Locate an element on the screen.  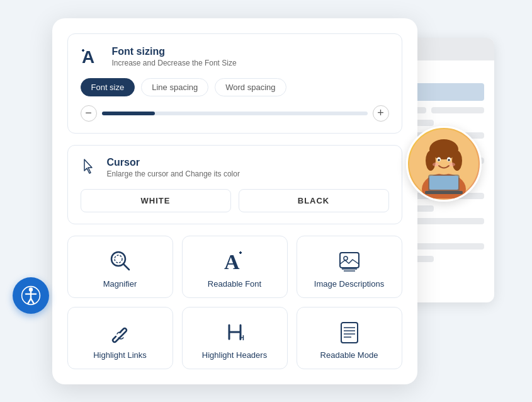
readable-mode-label: Readable Mode is located at coordinates (349, 355).